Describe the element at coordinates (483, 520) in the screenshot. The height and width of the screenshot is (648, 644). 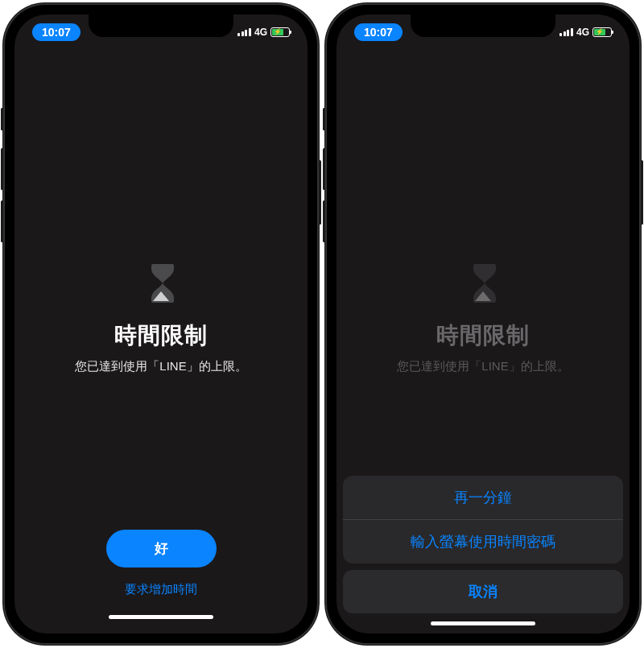
I see `action-sheet-group: 再一分鐘 輸入螢幕使用時間密碼` at that location.